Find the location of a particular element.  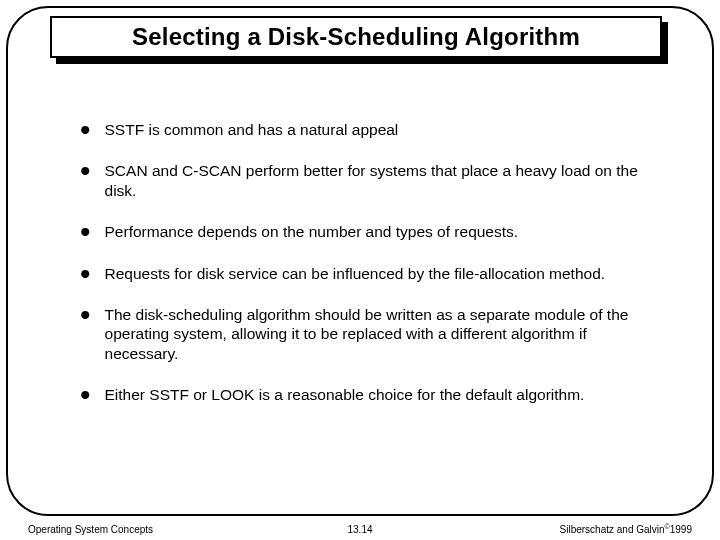

footer-right: Silberschatz and Galvin©1999 is located at coordinates (626, 529).